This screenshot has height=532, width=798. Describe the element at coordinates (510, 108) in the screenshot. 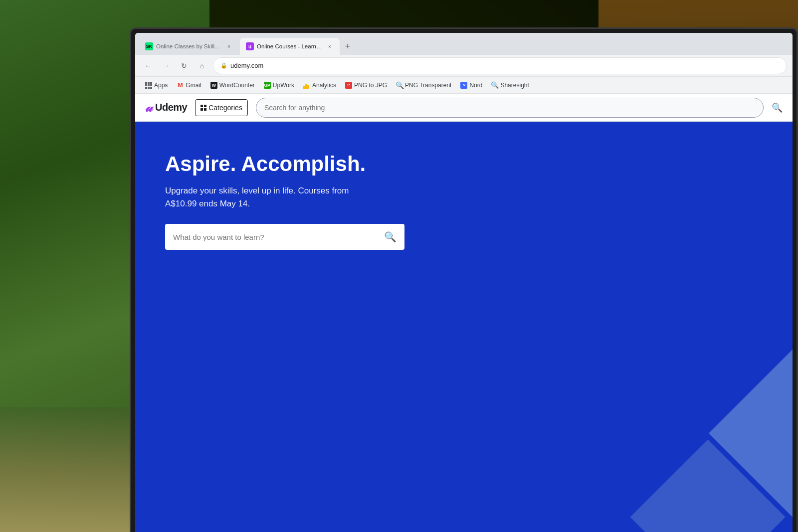

I see `udemy-search-input` at that location.